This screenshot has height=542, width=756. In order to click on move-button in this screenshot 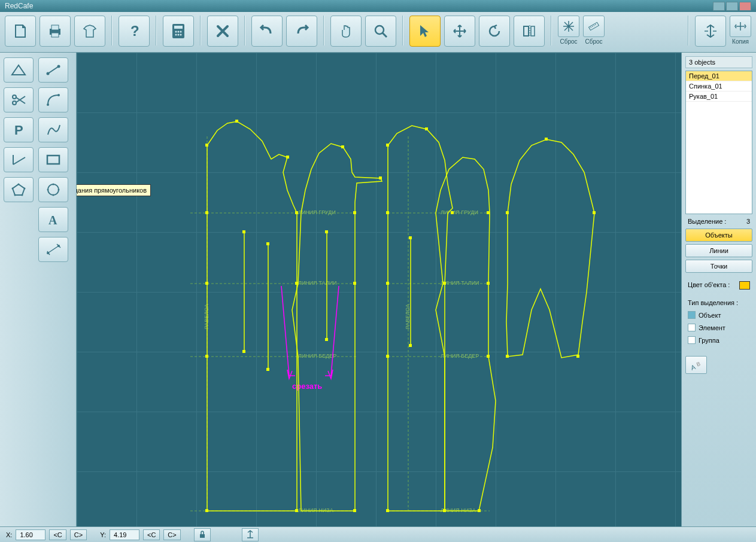, I will do `click(460, 31)`.